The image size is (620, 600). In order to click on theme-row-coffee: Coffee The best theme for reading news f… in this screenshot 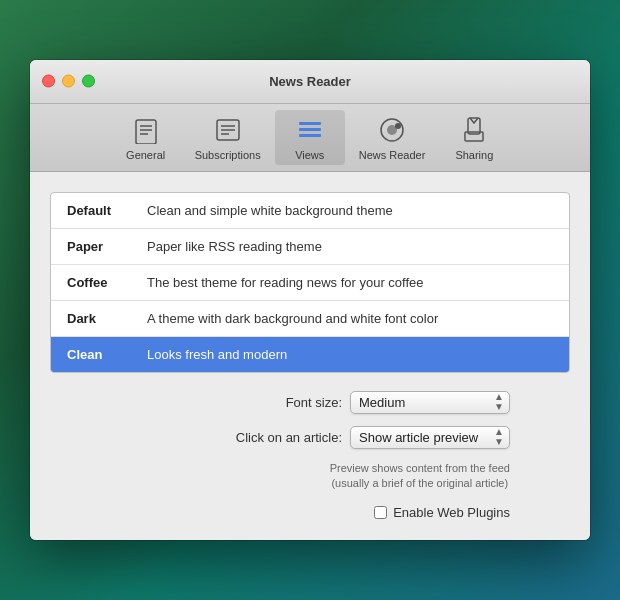, I will do `click(310, 283)`.